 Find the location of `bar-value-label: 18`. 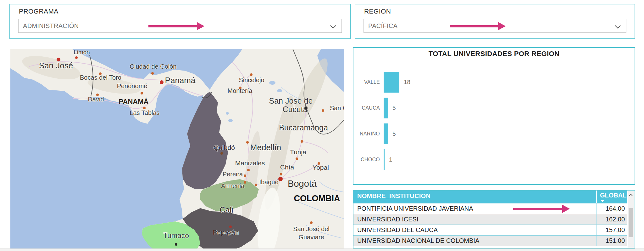

bar-value-label: 18 is located at coordinates (407, 82).